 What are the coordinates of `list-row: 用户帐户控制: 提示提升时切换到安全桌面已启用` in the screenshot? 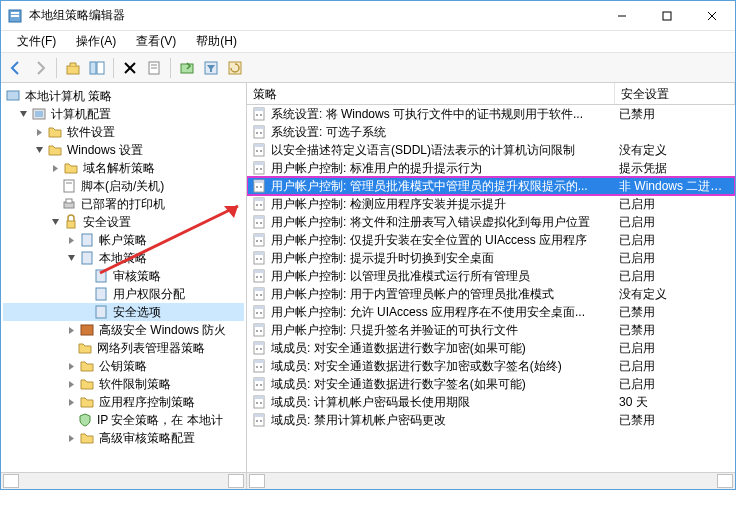 It's located at (491, 258).